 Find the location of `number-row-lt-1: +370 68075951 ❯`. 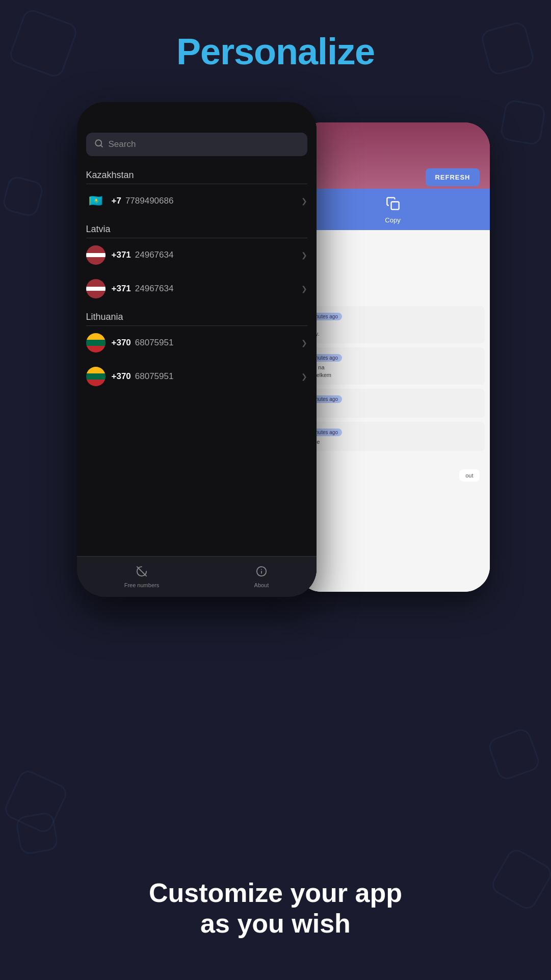

number-row-lt-1: +370 68075951 ❯ is located at coordinates (197, 343).